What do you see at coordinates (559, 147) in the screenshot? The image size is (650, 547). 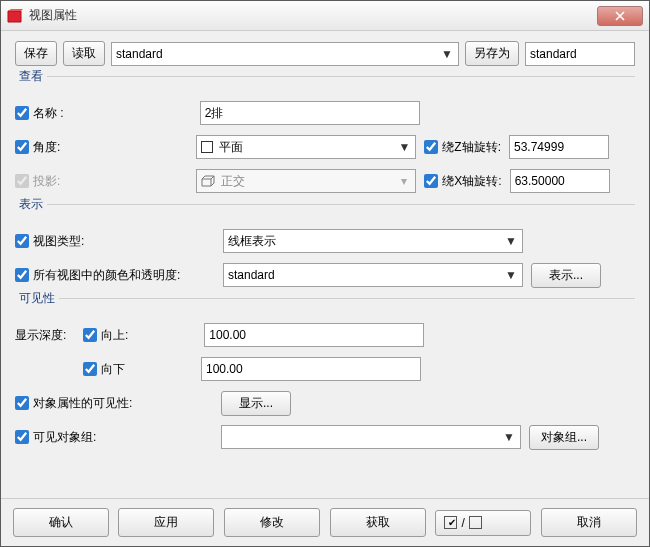 I see `rotz-input` at bounding box center [559, 147].